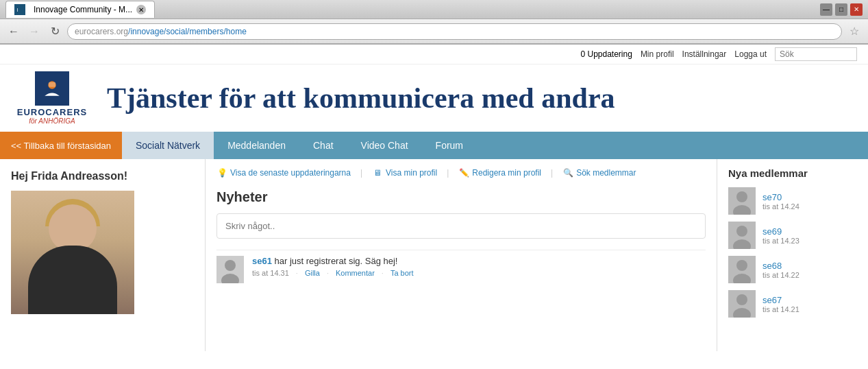 Image resolution: width=868 pixels, height=369 pixels. What do you see at coordinates (793, 255) in the screenshot?
I see `right-panel: Nya medlemmar se70 tis at 14.24 se69 tis…` at bounding box center [793, 255].